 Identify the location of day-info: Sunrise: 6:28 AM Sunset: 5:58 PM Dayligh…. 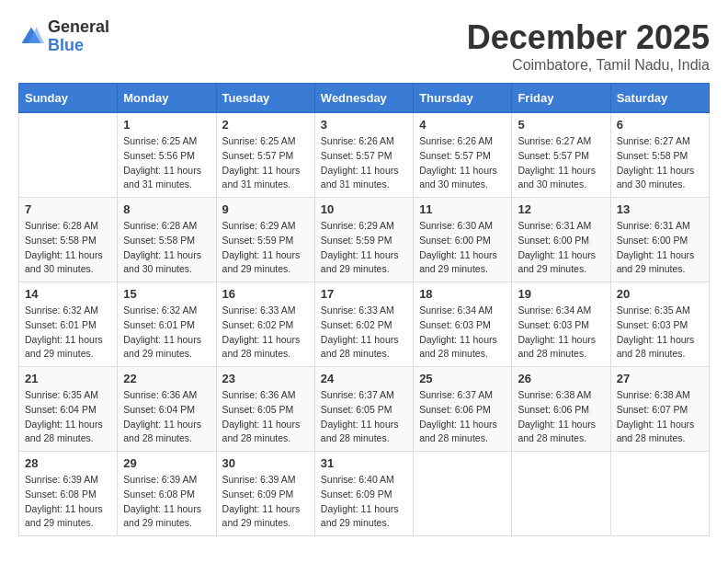
(68, 248).